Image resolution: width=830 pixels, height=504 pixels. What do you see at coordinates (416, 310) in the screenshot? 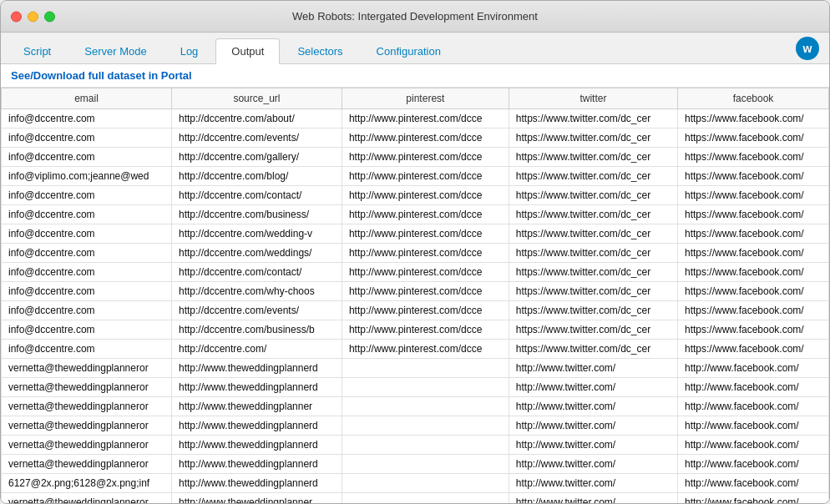
I see `table-row: info@dccentre.comhttp://dccentre.com/eve…` at bounding box center [416, 310].